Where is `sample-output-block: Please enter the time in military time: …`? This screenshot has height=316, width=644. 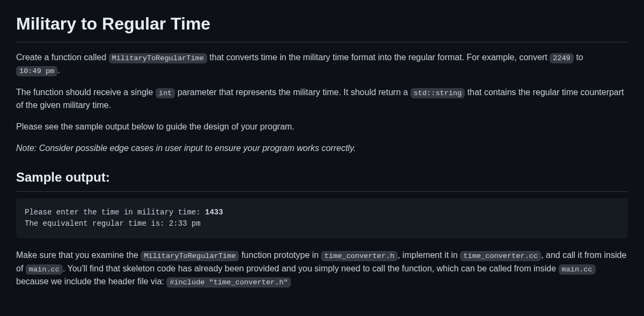
sample-output-block: Please enter the time in military time: … is located at coordinates (322, 218).